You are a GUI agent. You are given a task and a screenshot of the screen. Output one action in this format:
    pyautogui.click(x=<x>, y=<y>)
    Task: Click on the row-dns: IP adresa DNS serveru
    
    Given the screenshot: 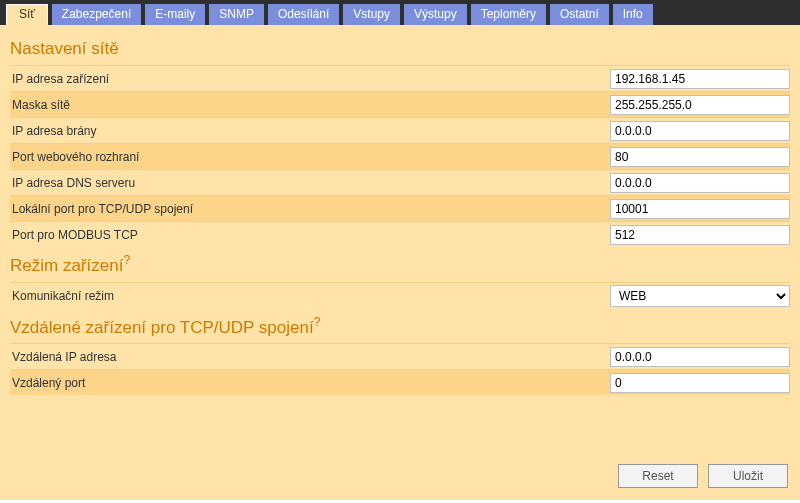 What is the action you would take?
    pyautogui.click(x=400, y=182)
    